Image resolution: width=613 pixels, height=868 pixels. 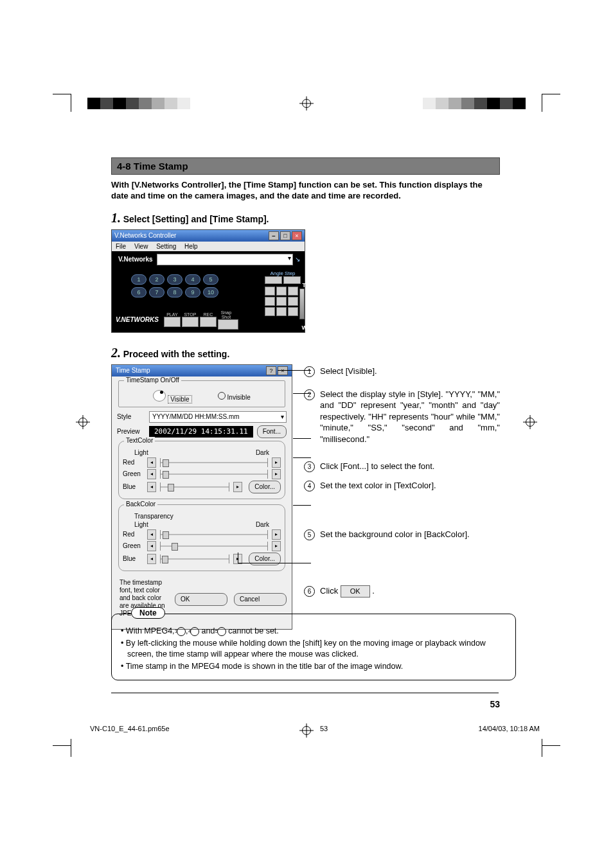 What do you see at coordinates (265, 487) in the screenshot?
I see `tc-color-button: Color...` at bounding box center [265, 487].